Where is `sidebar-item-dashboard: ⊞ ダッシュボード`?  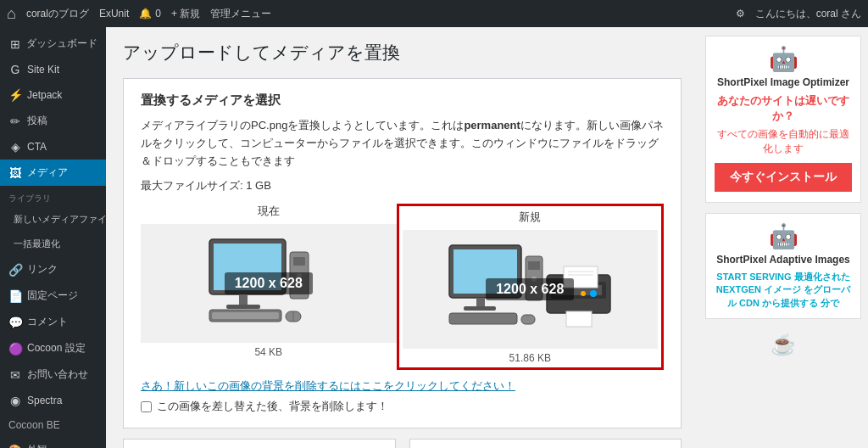
sidebar-item-dashboard: ⊞ ダッシュボード is located at coordinates (53, 44).